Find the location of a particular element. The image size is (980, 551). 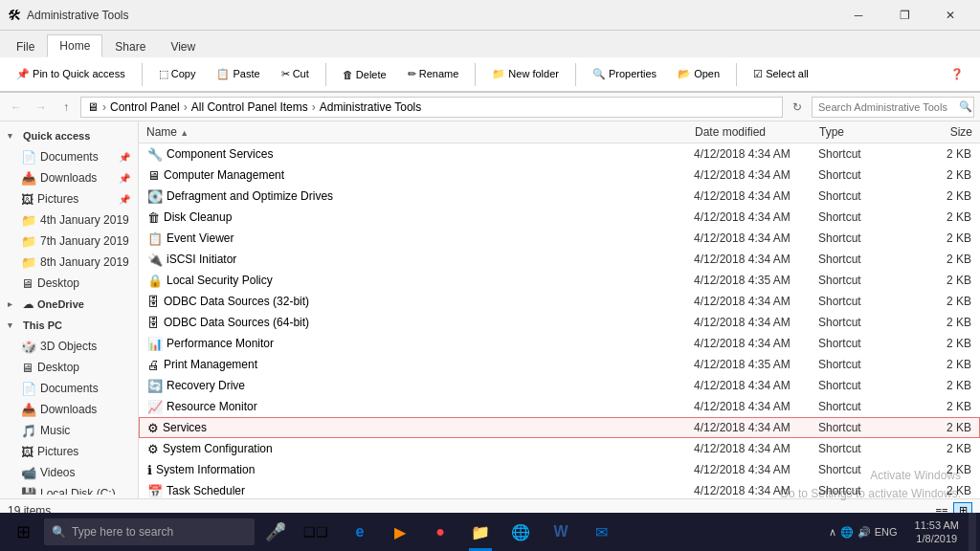

tab-share: Share is located at coordinates (130, 46).